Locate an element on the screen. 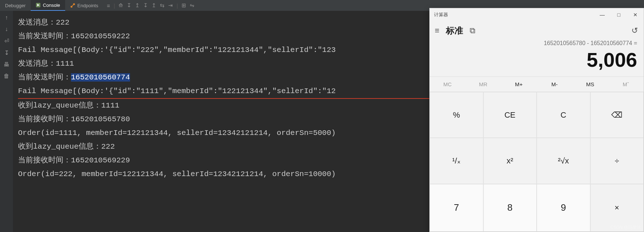  tab-endpoints-label: Endpoints is located at coordinates (88, 6).